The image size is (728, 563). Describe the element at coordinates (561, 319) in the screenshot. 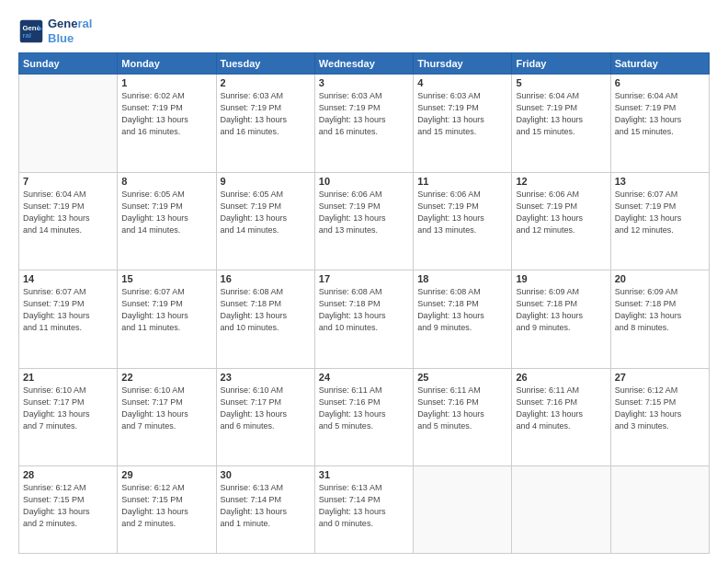

I see `calendar-cell: 19Sunrise: 6:09 AM Sunset: 7:18 PM Dayli…` at that location.